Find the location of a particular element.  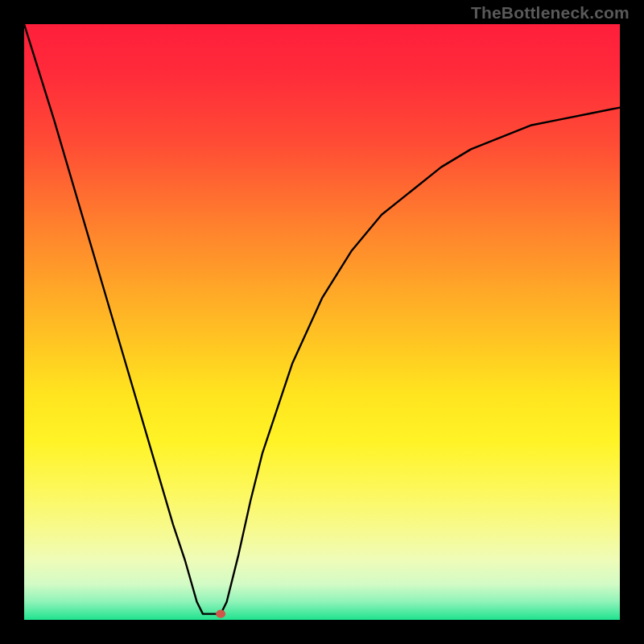

watermark-text: TheBottleneck.com is located at coordinates (551, 13).